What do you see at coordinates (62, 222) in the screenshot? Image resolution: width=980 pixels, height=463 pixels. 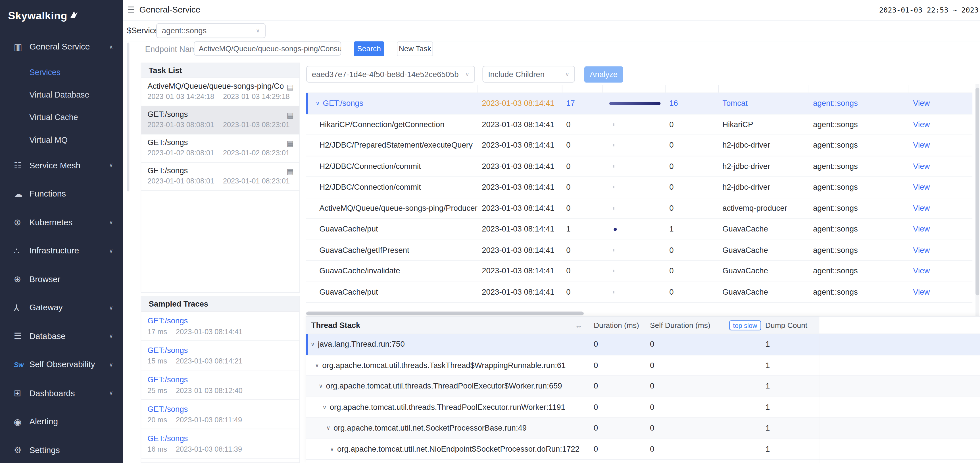 I see `sidebar-item-kubernetes: ⊛ Kubernetes ∨` at bounding box center [62, 222].